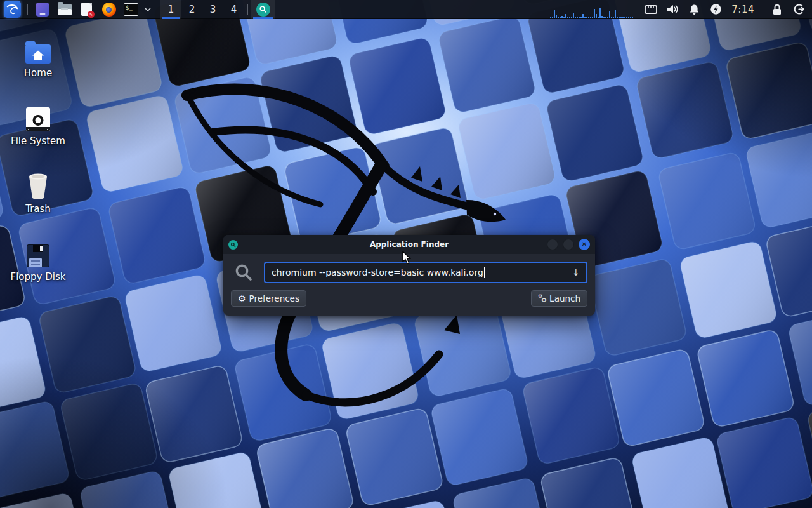 This screenshot has height=508, width=812. I want to click on terminal-icon: $_, so click(131, 10).